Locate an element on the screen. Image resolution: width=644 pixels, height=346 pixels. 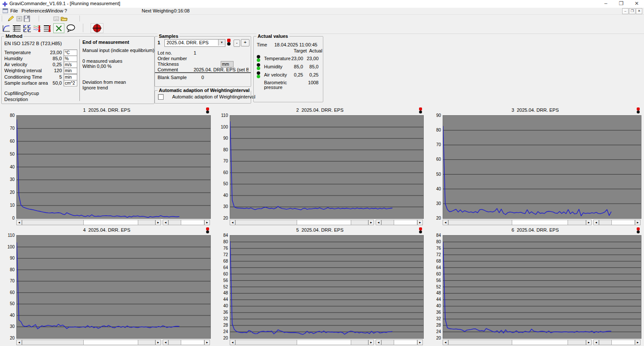
open-folder-icon is located at coordinates (64, 18).